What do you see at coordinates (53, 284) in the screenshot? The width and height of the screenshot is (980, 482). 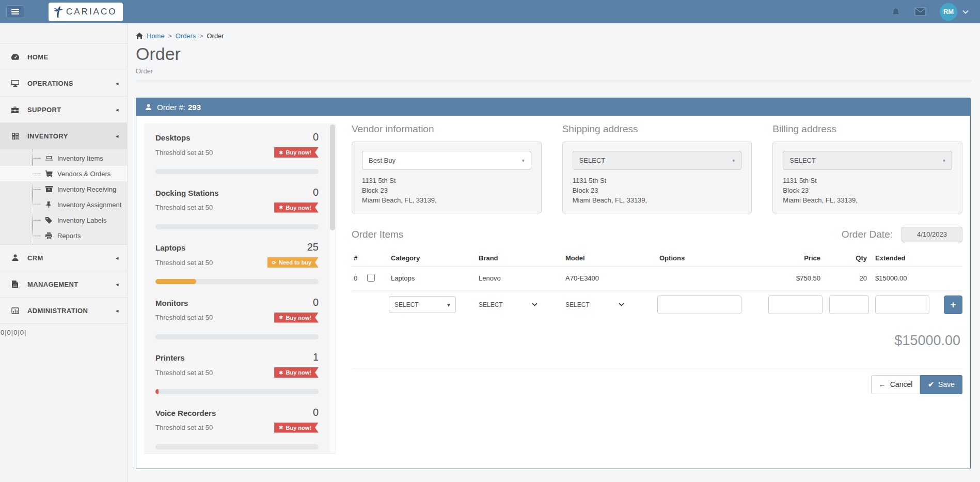 I see `sidebar-item-label: MANAGEMENT` at bounding box center [53, 284].